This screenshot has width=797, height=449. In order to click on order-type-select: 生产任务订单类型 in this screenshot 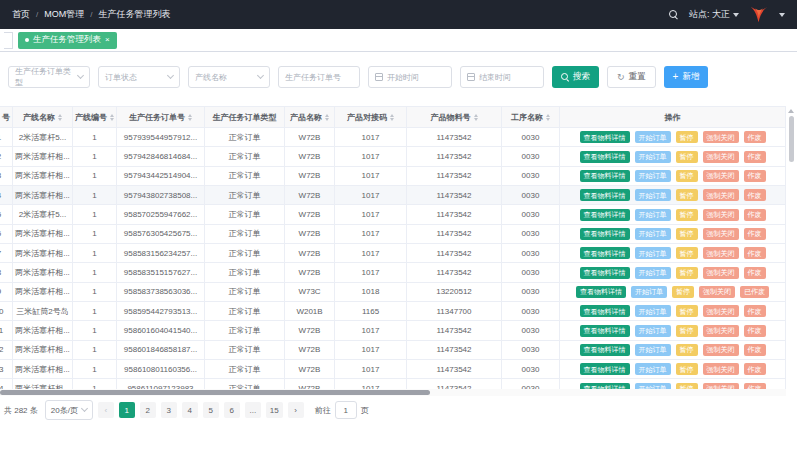, I will do `click(49, 77)`.